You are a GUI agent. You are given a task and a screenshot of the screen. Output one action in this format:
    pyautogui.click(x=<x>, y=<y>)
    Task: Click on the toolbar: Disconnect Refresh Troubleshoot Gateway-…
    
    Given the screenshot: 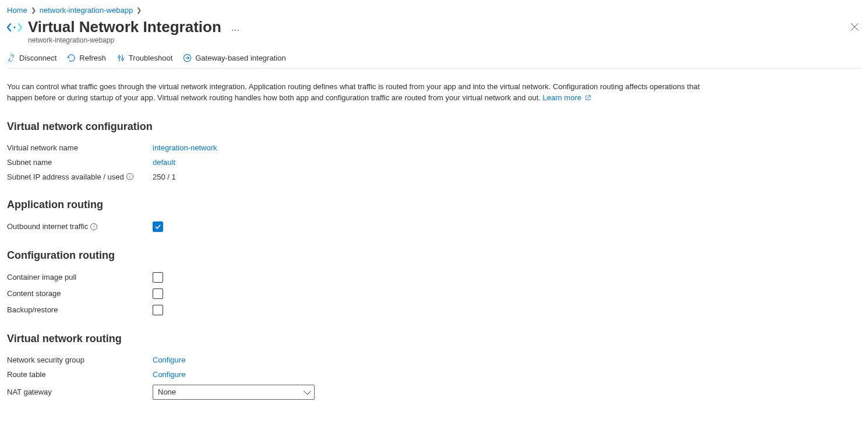 What is the action you would take?
    pyautogui.click(x=434, y=58)
    